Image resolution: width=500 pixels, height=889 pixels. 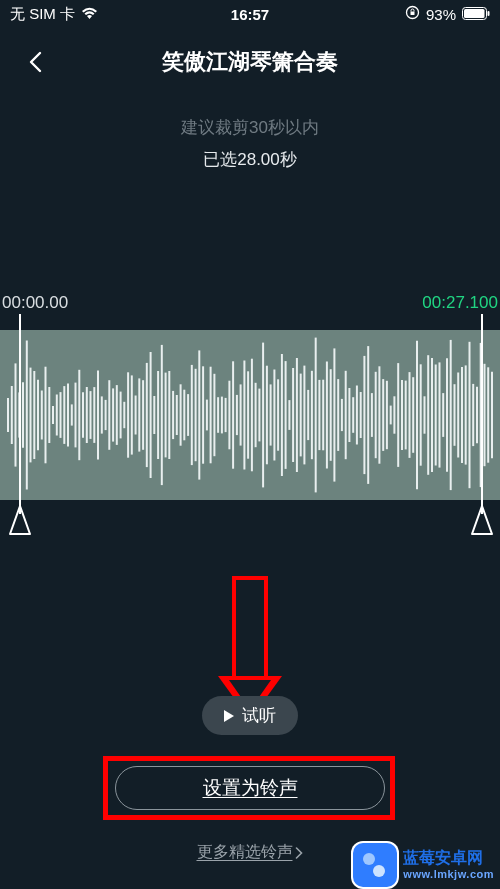 I want to click on trim-marker-right-line, so click(x=482, y=414).